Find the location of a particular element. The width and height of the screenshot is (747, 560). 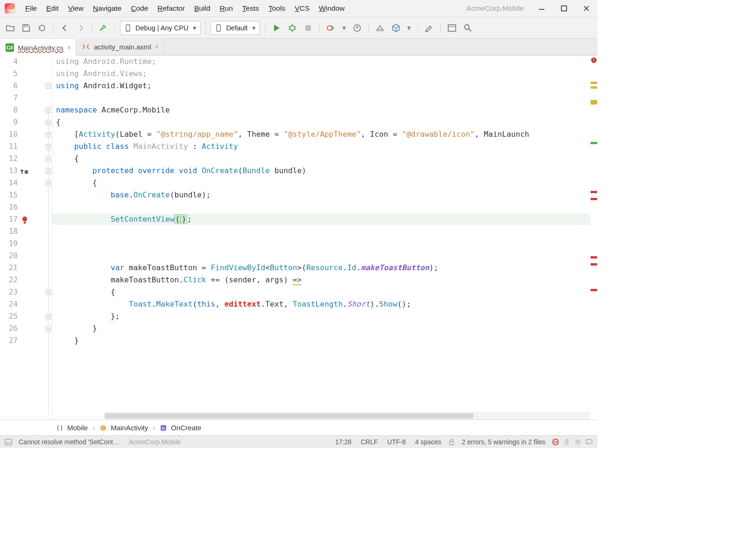

breadcrumb-method: m OnCreate is located at coordinates (180, 427).